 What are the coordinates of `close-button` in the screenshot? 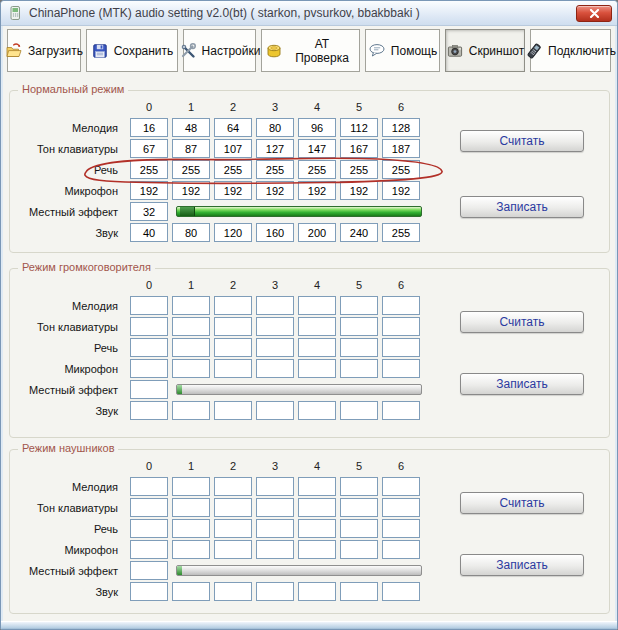 It's located at (594, 14).